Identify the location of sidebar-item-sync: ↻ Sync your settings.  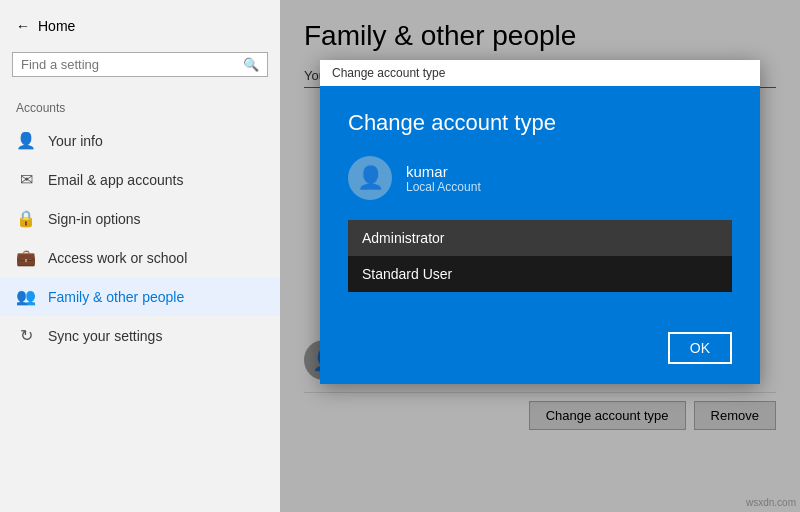
(140, 336).